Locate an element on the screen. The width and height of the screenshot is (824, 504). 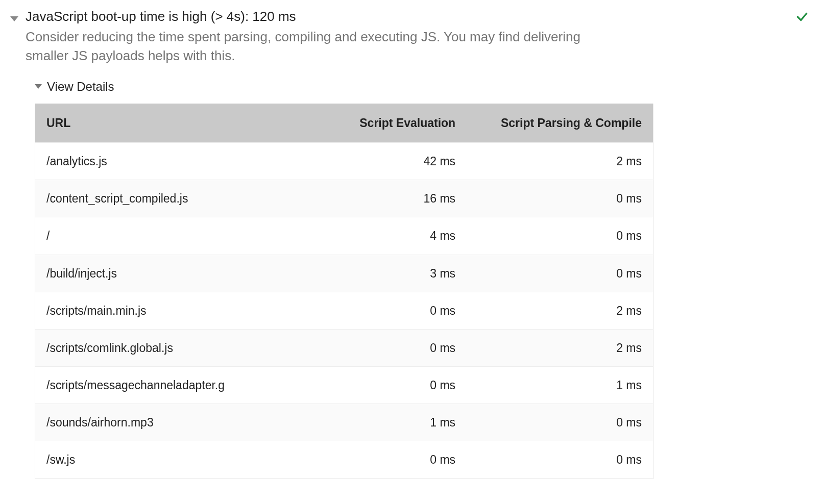
table-row: /build/inject.js3 ms0 ms is located at coordinates (344, 273).